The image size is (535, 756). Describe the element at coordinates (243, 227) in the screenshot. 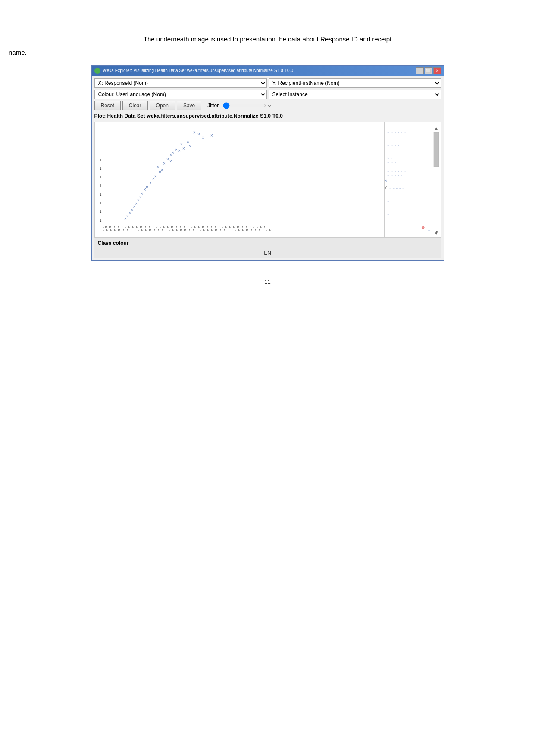

I see `x-ticks-line1: RR R R R R R R R R R R R R R R R R R R R…` at that location.